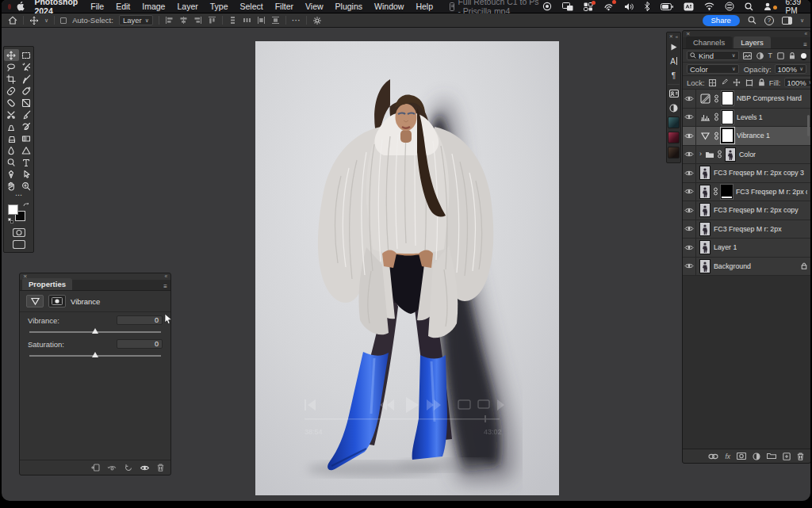 The height and width of the screenshot is (508, 812). What do you see at coordinates (13, 21) in the screenshot?
I see `home-icon` at bounding box center [13, 21].